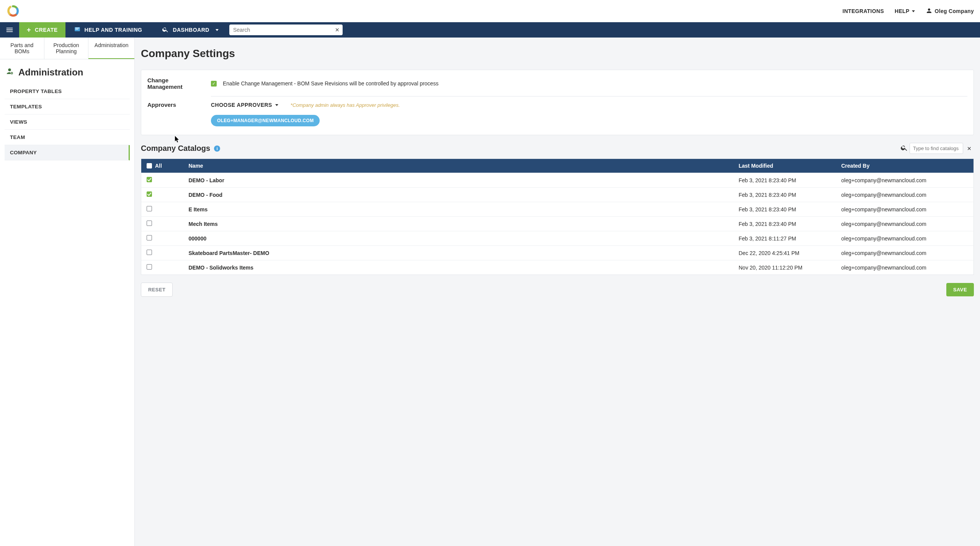 Image resolution: width=980 pixels, height=546 pixels. I want to click on clear-search-button: ✕, so click(337, 30).